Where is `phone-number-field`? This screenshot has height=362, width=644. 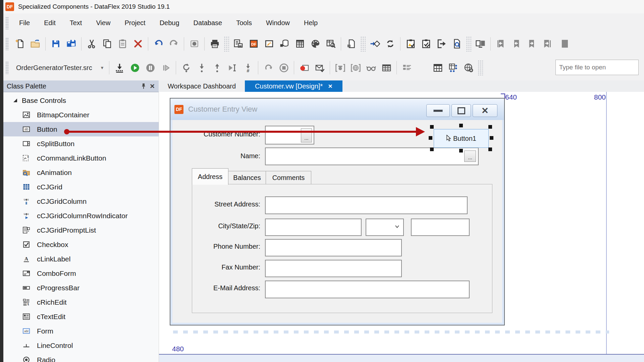 phone-number-field is located at coordinates (333, 248).